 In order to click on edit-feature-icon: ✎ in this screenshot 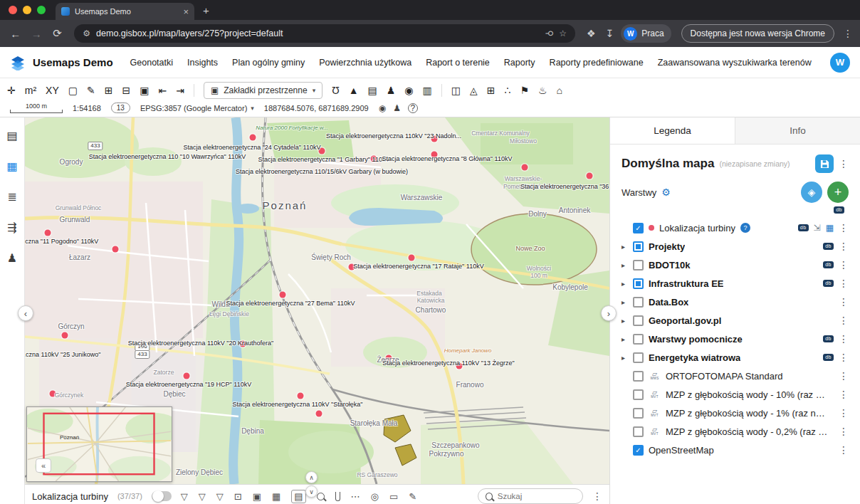, I will do `click(413, 497)`.